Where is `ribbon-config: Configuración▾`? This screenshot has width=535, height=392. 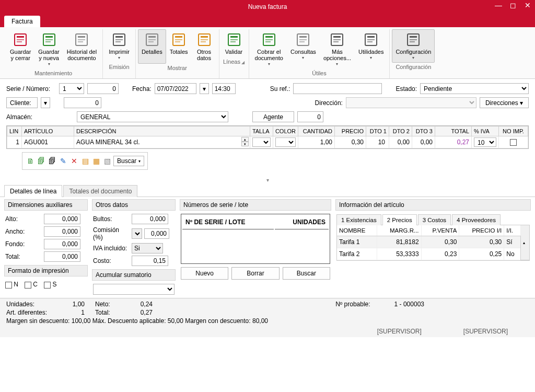 ribbon-config: Configuración▾ is located at coordinates (413, 46).